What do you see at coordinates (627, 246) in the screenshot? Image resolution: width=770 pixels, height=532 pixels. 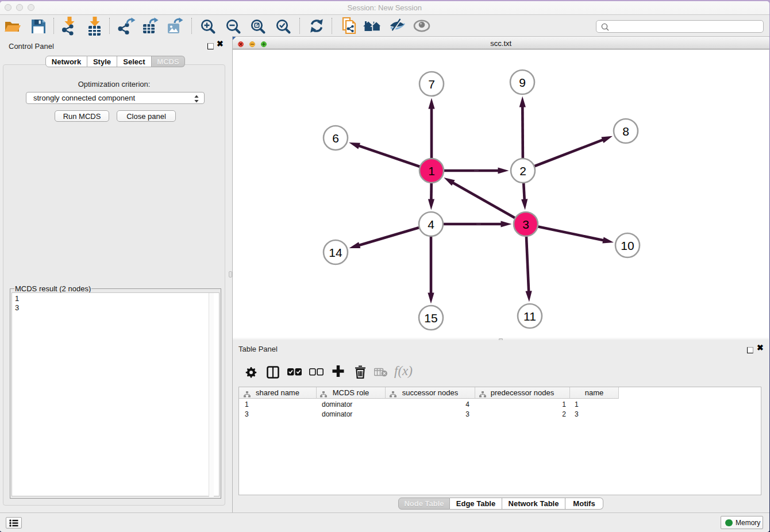 I see `svg-text: 10` at bounding box center [627, 246].